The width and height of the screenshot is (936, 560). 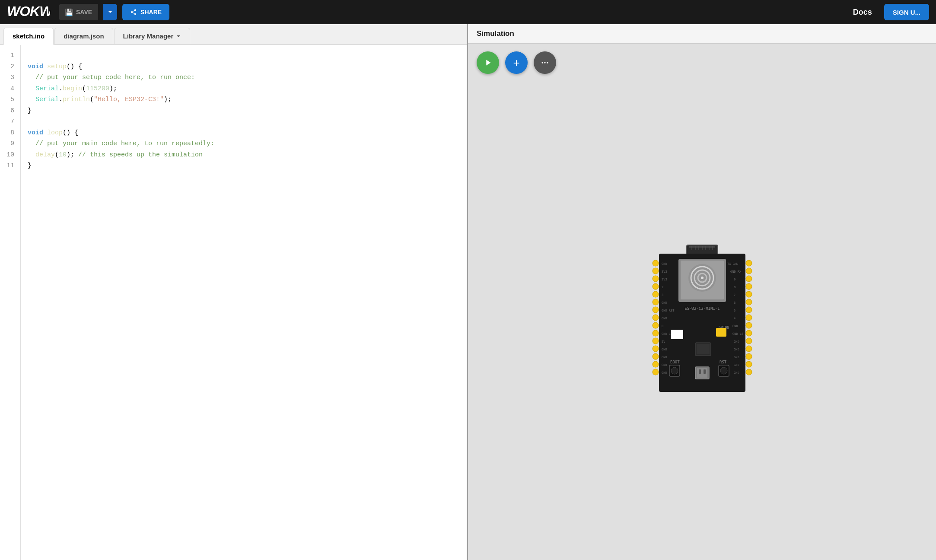 I want to click on simulation-header: Simulation, so click(x=702, y=34).